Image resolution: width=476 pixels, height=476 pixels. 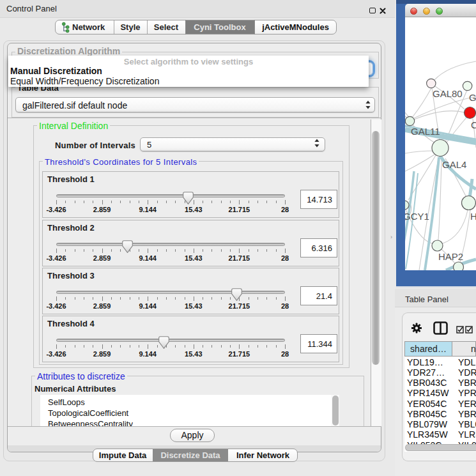 I want to click on svg-text: GA, so click(x=473, y=97).